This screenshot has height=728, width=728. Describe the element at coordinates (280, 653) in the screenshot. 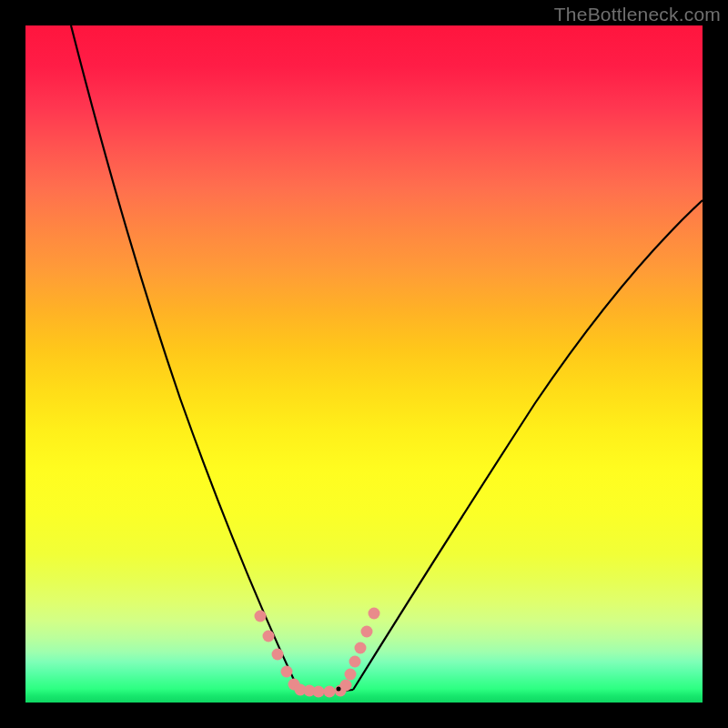

I see `valley-marker-left` at that location.